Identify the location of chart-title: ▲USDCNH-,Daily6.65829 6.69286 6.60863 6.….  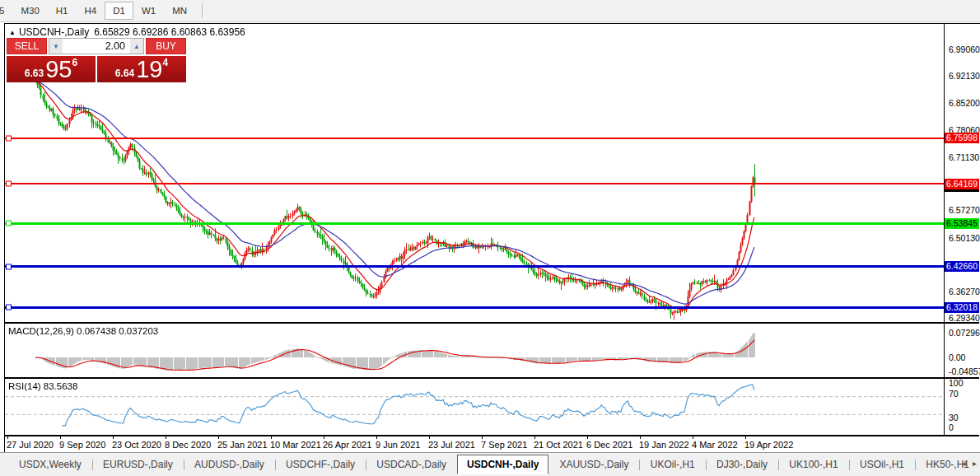
(127, 32).